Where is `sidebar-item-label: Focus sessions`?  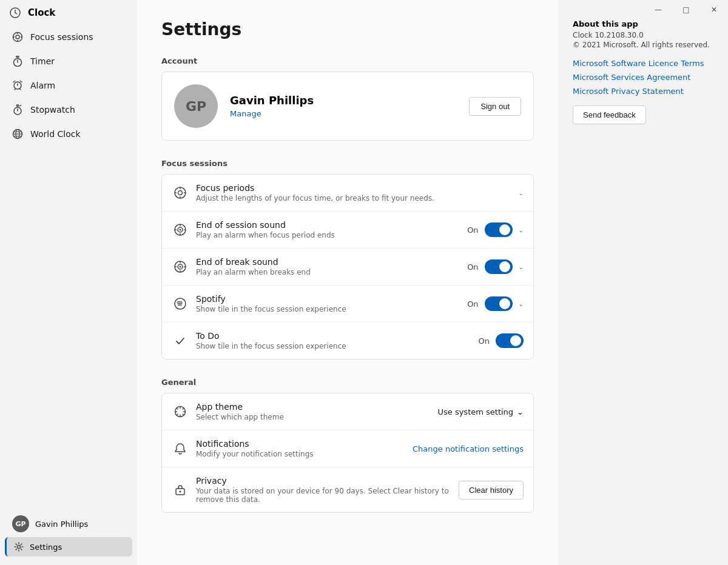
sidebar-item-label: Focus sessions is located at coordinates (62, 37).